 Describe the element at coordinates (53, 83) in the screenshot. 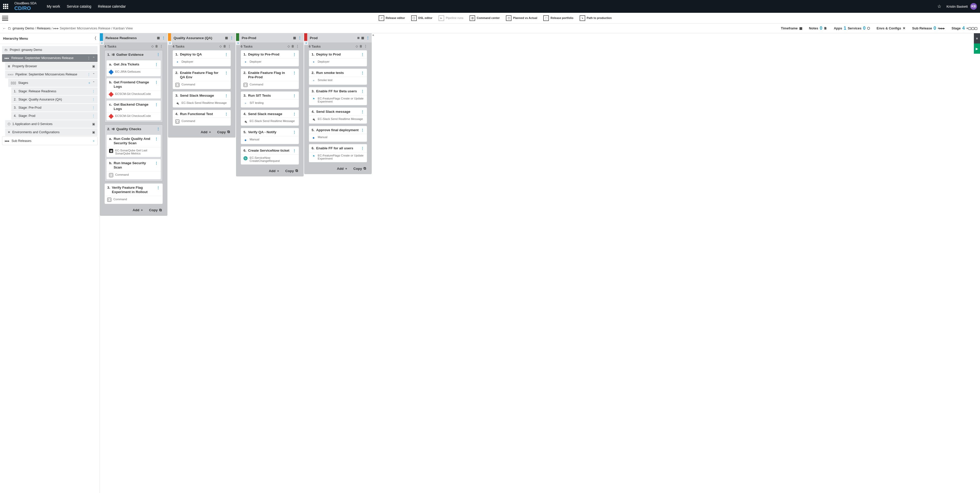

I see `sidebar-stages: ▯▯▯Stages+⌃` at that location.